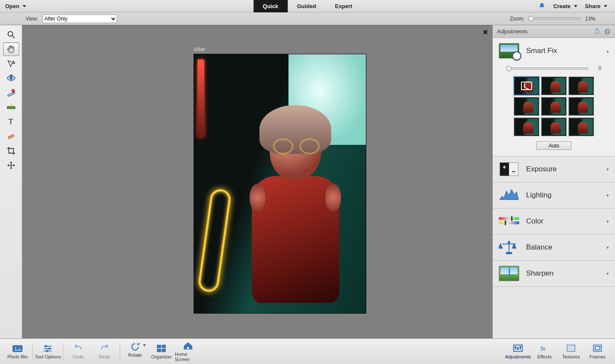 This screenshot has height=364, width=615. What do you see at coordinates (15, 6) in the screenshot?
I see `open-menu: Open` at bounding box center [15, 6].